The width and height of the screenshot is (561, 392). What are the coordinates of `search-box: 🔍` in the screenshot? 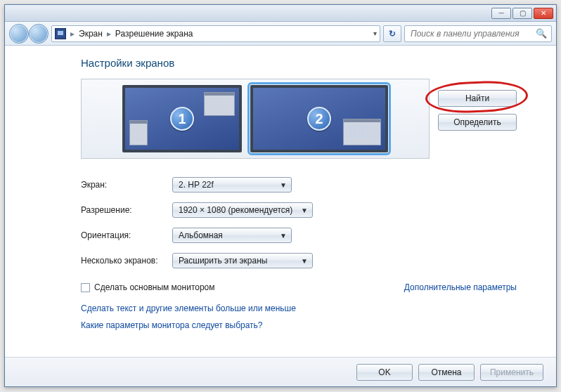 It's located at (478, 34).